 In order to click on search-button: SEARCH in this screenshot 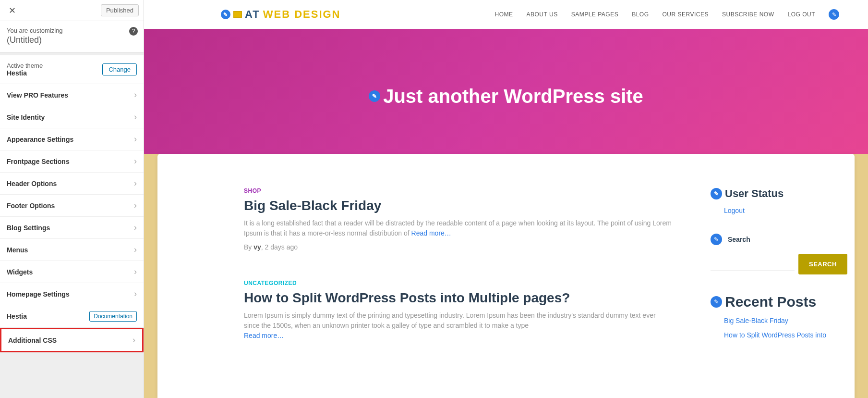, I will do `click(823, 264)`.